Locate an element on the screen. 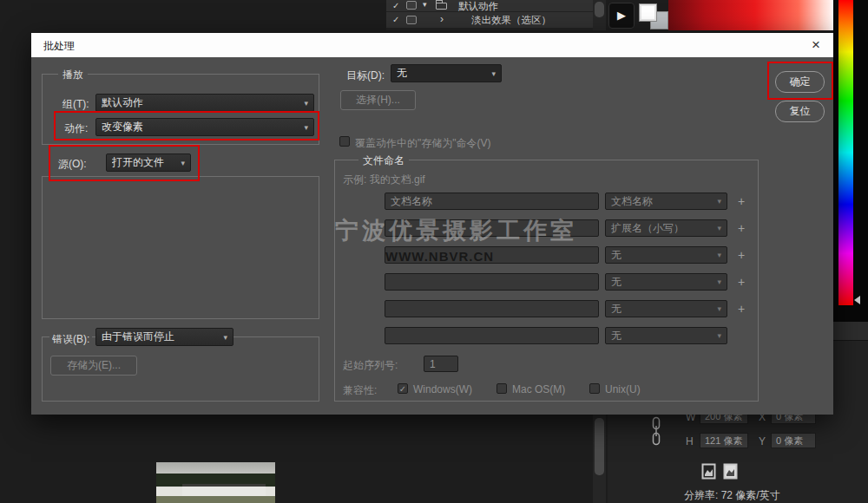 This screenshot has width=868, height=503. naming-select-4: 无 ▾ is located at coordinates (667, 282).